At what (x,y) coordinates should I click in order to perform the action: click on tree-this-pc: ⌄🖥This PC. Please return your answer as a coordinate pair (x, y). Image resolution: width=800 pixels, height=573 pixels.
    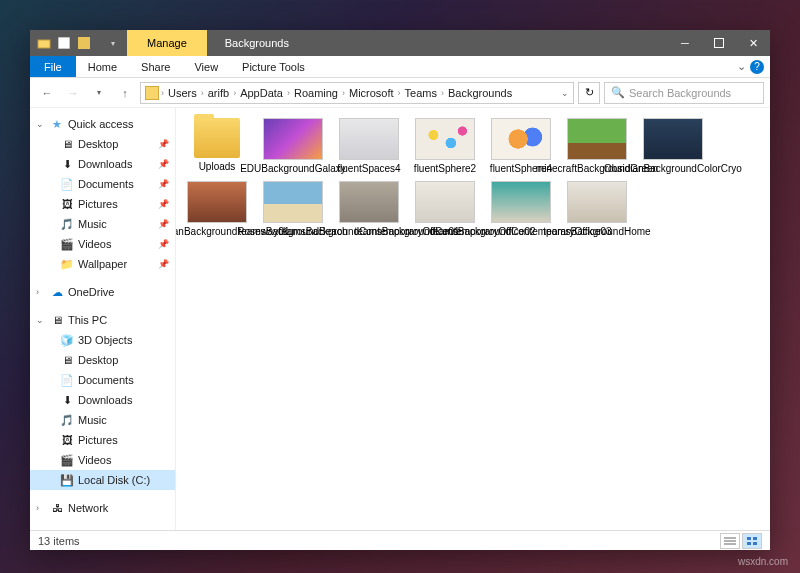
    Looking at the image, I should click on (102, 320).